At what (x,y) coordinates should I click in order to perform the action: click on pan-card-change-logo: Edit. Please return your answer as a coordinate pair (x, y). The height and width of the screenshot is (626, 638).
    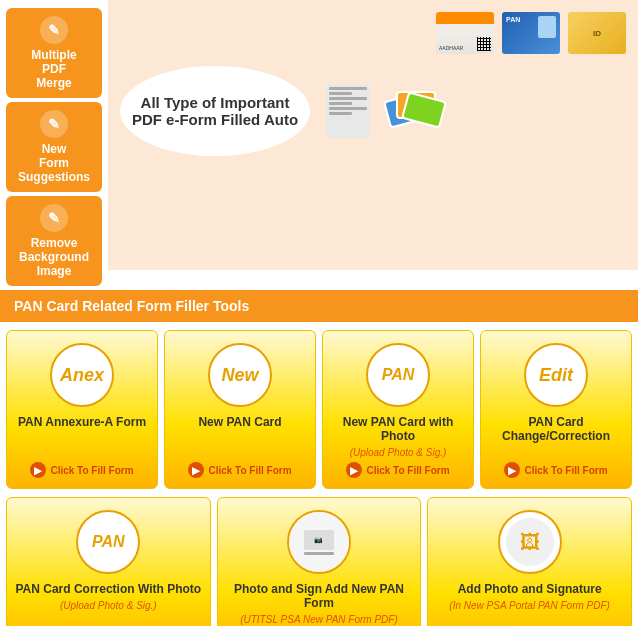
    Looking at the image, I should click on (556, 375).